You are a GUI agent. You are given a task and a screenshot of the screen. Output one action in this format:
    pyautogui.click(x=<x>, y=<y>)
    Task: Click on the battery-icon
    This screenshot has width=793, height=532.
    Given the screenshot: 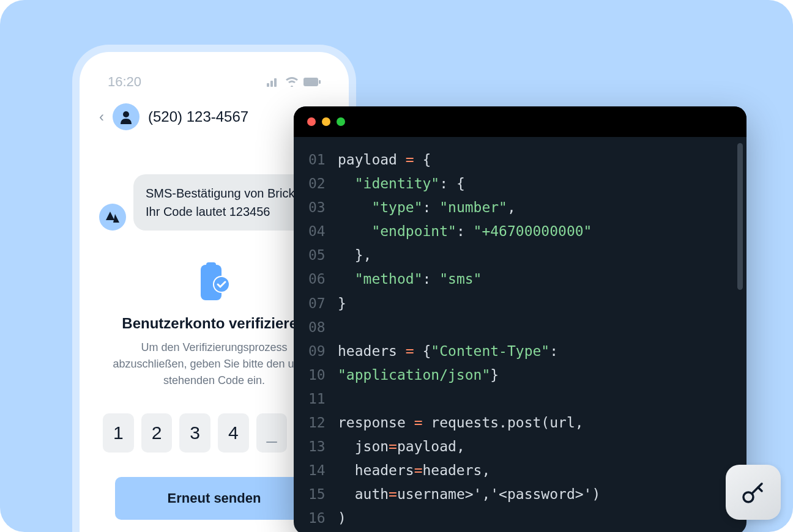 What is the action you would take?
    pyautogui.click(x=312, y=82)
    